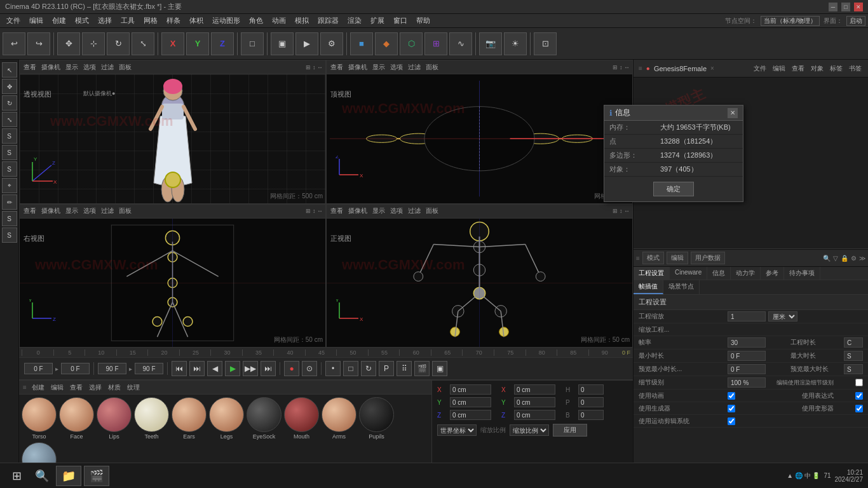  Describe the element at coordinates (252, 44) in the screenshot. I see `object-btn: □` at that location.